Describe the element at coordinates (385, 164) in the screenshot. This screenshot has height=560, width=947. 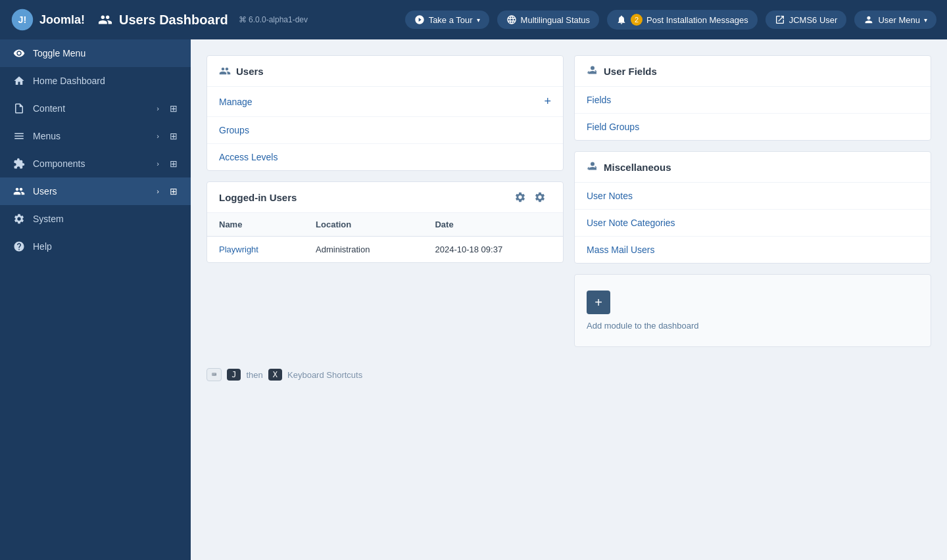
I see `left-column: Users Manage + Groups Access Levels Logg…` at that location.